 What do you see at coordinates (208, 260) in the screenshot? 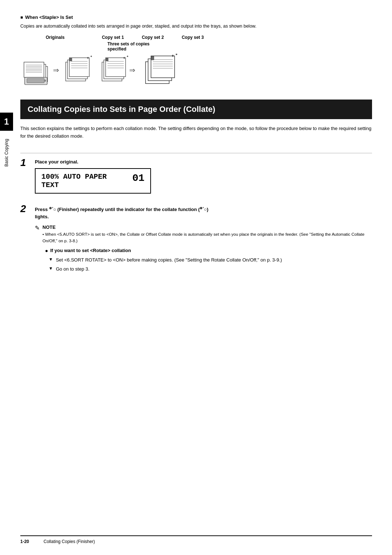
I see `sub-bullet-1: ▼ Set <6.SORT ROTATE> to <ON> before mak…` at bounding box center [208, 260].